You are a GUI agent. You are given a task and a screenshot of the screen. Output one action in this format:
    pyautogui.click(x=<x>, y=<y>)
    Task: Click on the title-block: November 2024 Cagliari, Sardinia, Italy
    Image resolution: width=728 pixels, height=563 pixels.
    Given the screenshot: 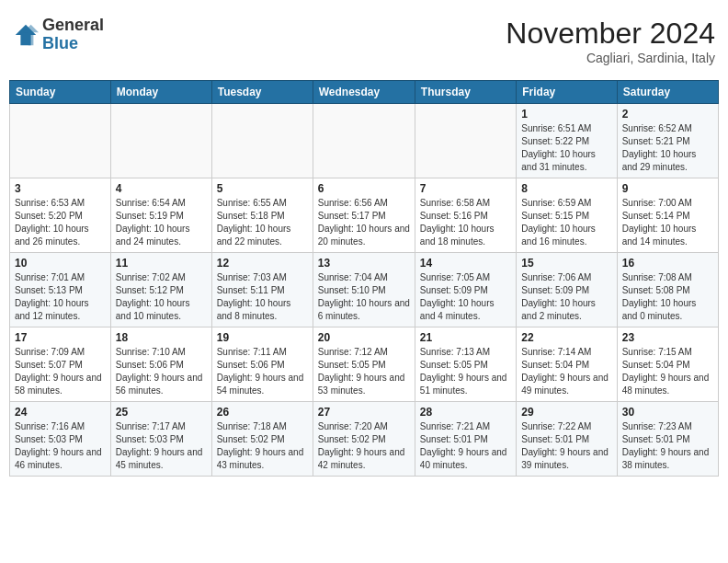 What is the action you would take?
    pyautogui.click(x=610, y=40)
    